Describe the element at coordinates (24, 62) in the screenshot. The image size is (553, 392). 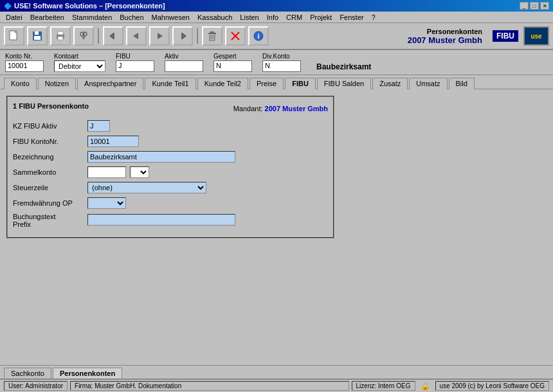
I see `konto-nr-group: Konto Nr. 10001` at that location.